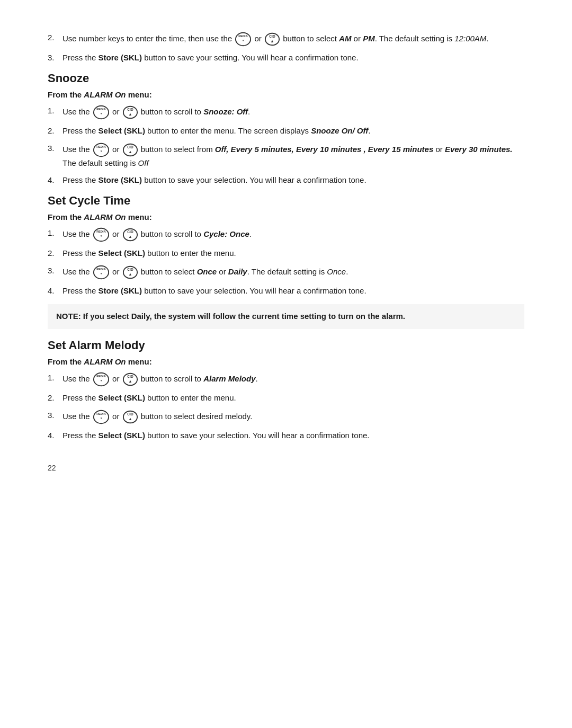  What do you see at coordinates (286, 128) in the screenshot?
I see `snooze-section: Snooze From the ALARM On menu: 1. Use th…` at bounding box center [286, 128].